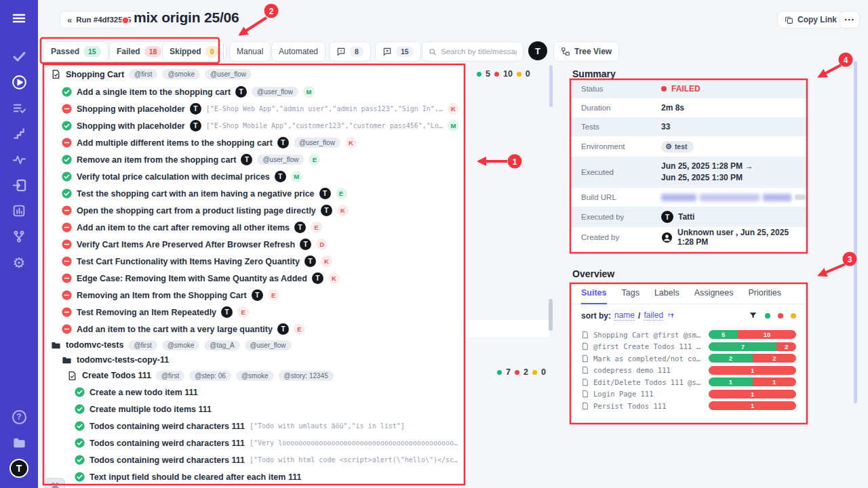  What do you see at coordinates (254, 409) in the screenshot?
I see `test-row: Create multiple todo items 111` at bounding box center [254, 409].